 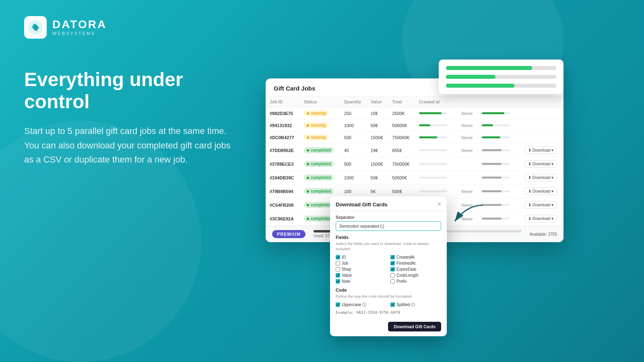 What do you see at coordinates (361, 263) in the screenshot?
I see `checkbox-job: Job` at bounding box center [361, 263].